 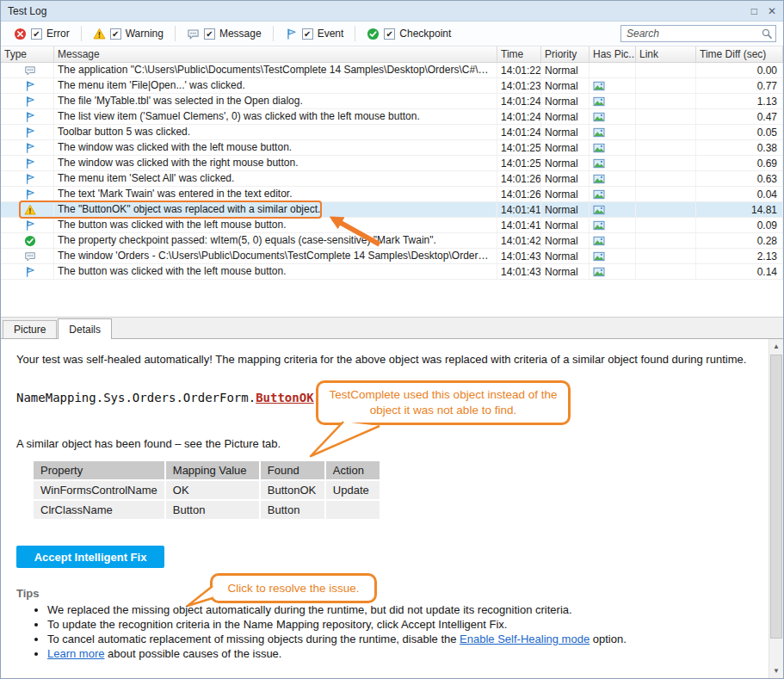 What do you see at coordinates (776, 509) in the screenshot?
I see `details-scrollbar: ▲ ▼` at bounding box center [776, 509].